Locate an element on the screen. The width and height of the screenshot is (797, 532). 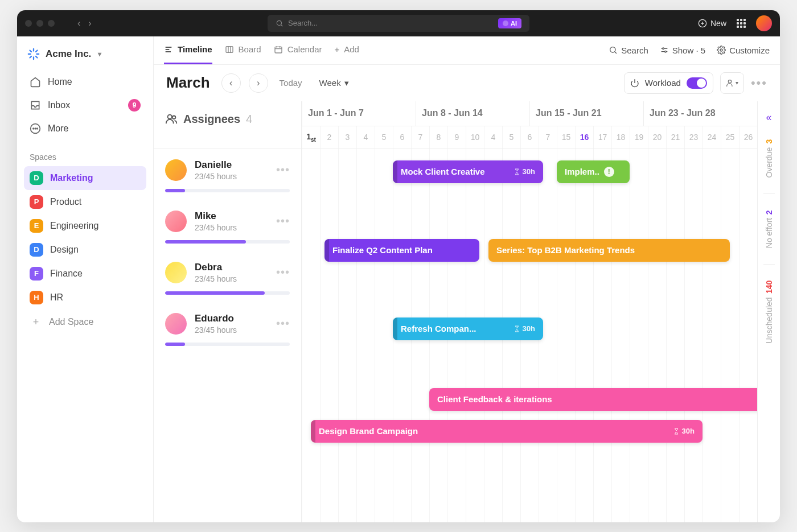
inbox-badge: 9 is located at coordinates (134, 105).